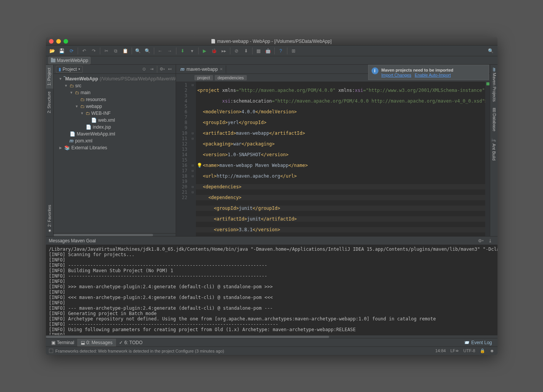 The height and width of the screenshot is (392, 543). I want to click on zoom-window-button, so click(66, 41).